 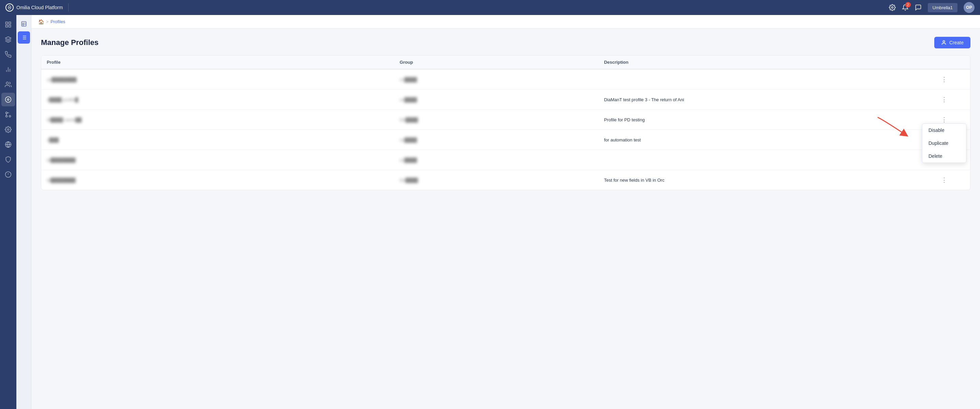 I want to click on column-header-profile: Profile, so click(x=218, y=62).